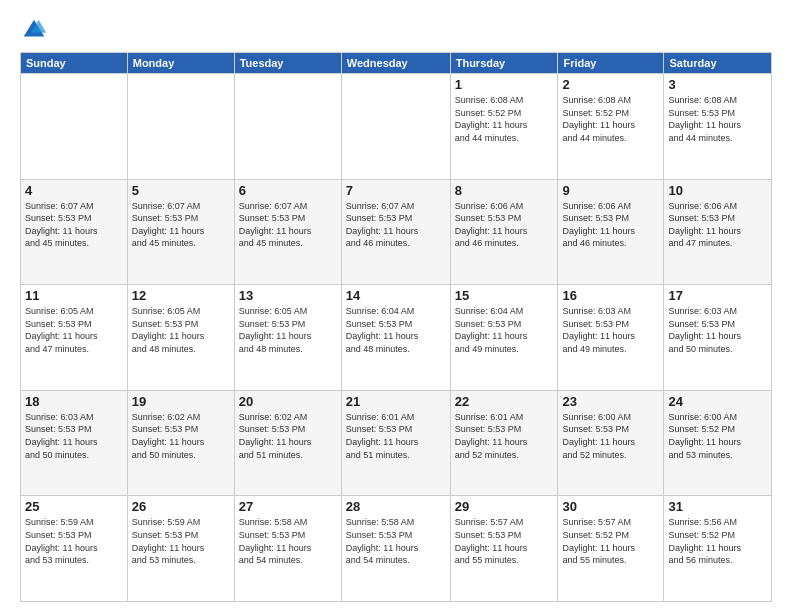  What do you see at coordinates (288, 232) in the screenshot?
I see `calendar-cell: 6Sunrise: 6:07 AM Sunset: 5:53 PM Daylig…` at bounding box center [288, 232].